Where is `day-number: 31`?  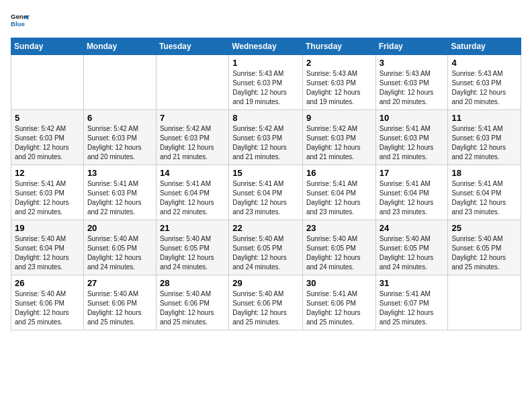 day-number: 31 is located at coordinates (412, 283).